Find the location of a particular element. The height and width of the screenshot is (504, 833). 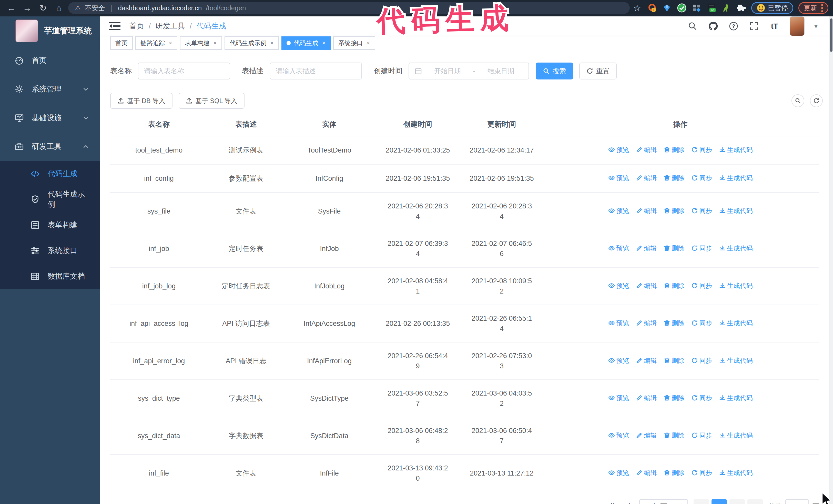

help-icon: ? is located at coordinates (734, 26).